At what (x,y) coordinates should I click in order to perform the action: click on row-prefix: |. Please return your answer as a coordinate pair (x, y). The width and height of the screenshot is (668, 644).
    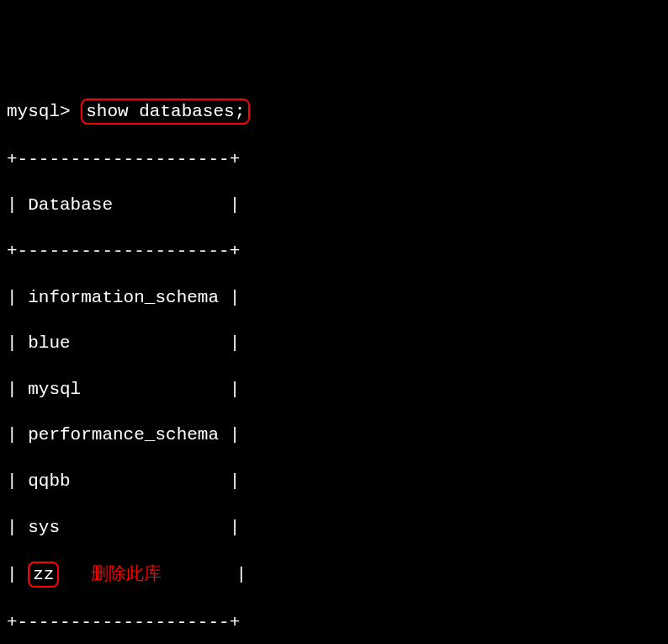
    Looking at the image, I should click on (17, 574).